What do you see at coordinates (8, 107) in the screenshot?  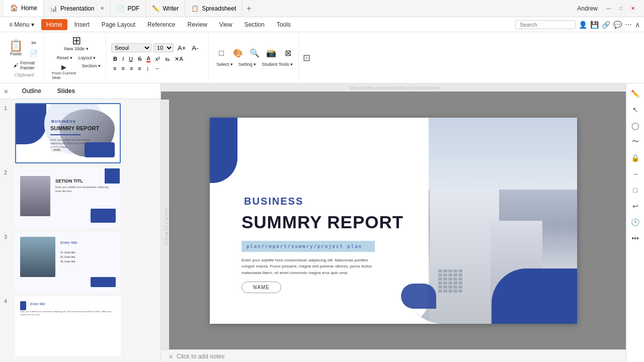 I see `slide-num-1: 1` at bounding box center [8, 107].